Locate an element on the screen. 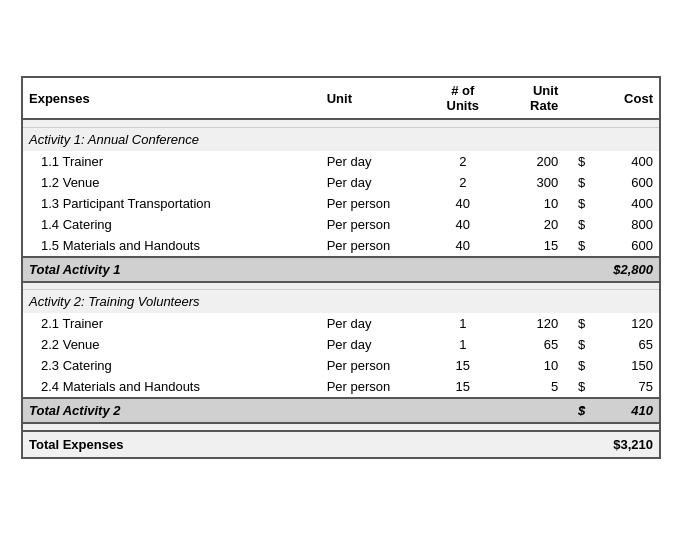  cost-cell: 800 is located at coordinates (625, 224).